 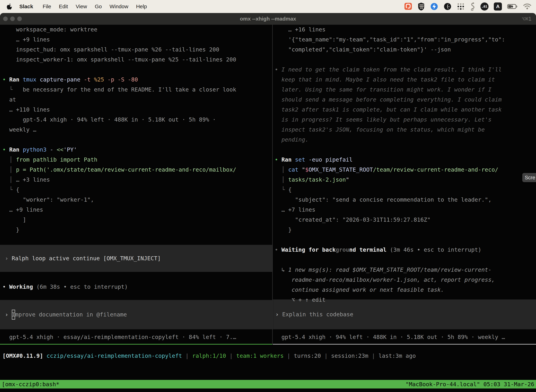 I want to click on terminal-line: "created_at": "2026-03-31T11:59:27.816Z", so click(x=405, y=220).